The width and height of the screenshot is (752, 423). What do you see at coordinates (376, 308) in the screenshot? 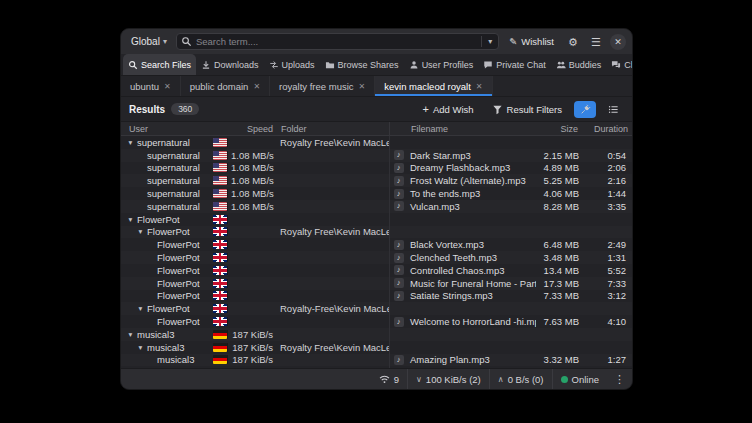
I see `table-row: ▾ FlowerPot Royalty-Free\Kevin MacLeod\M…` at bounding box center [376, 308].